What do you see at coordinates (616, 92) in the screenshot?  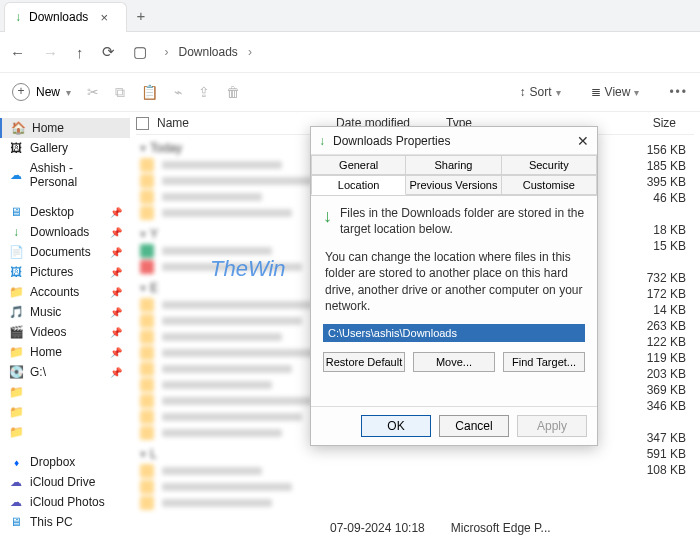 I see `view-button: ≣ View ▾` at bounding box center [616, 92].